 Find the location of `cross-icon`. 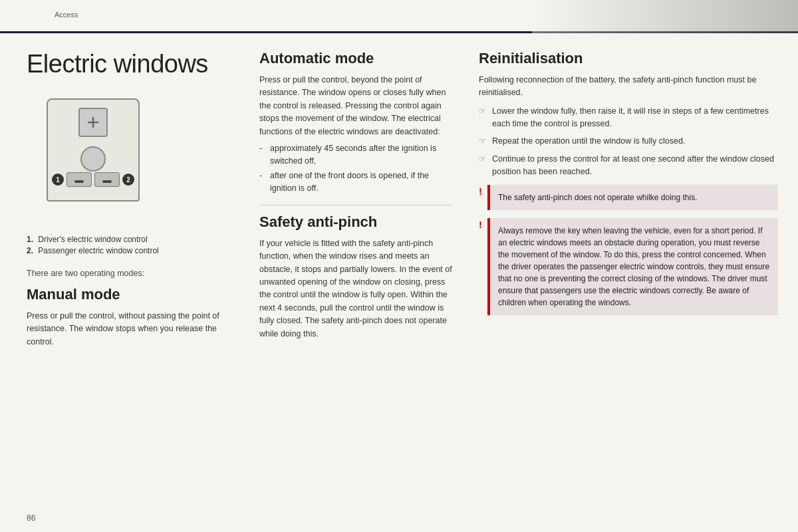

cross-icon is located at coordinates (93, 122).